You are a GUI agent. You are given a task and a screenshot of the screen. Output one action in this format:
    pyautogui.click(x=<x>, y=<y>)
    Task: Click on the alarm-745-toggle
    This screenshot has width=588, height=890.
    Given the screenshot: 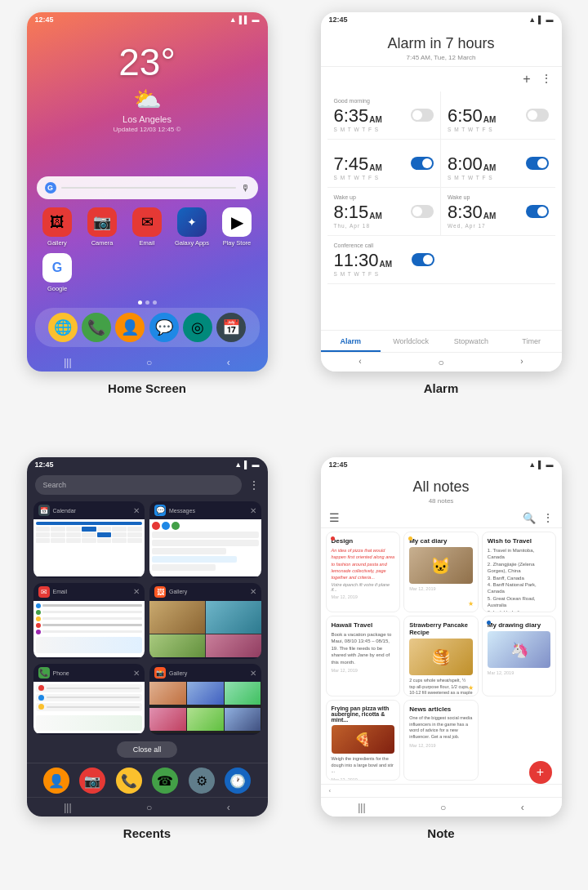 What is the action you would take?
    pyautogui.click(x=422, y=163)
    